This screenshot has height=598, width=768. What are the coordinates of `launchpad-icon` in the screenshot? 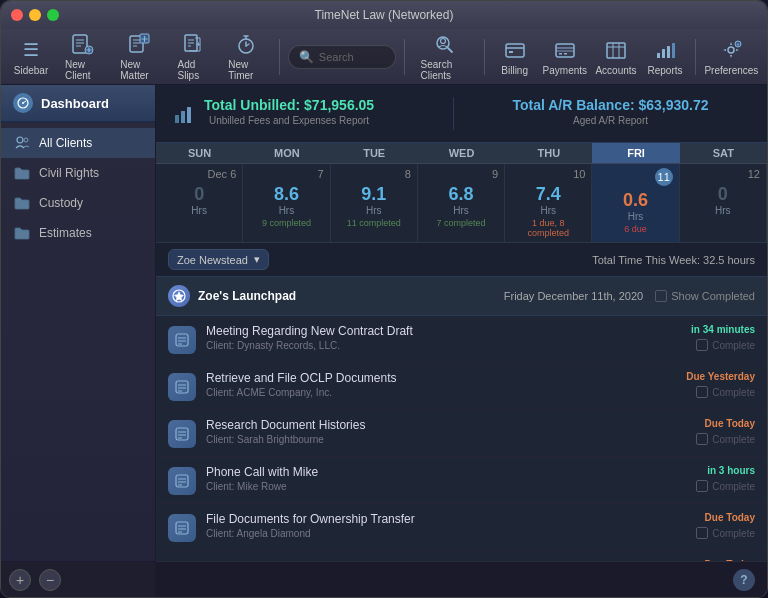 It's located at (179, 296).